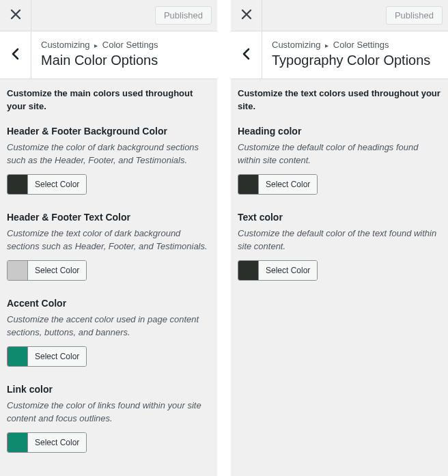  I want to click on control-description: Customize the text color of dark backgro…, so click(109, 240).